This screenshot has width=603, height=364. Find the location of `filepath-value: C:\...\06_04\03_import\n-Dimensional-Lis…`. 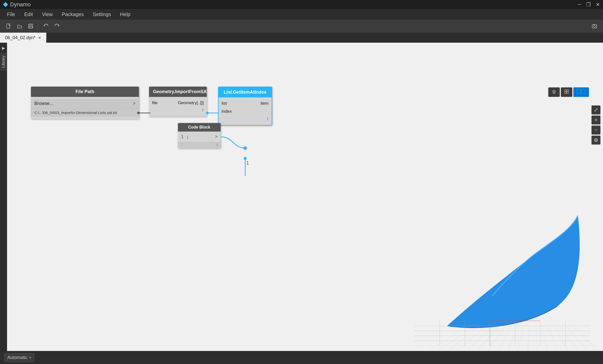

filepath-value: C:\...\06_04\03_import\n-Dimensional-Lis… is located at coordinates (76, 112).